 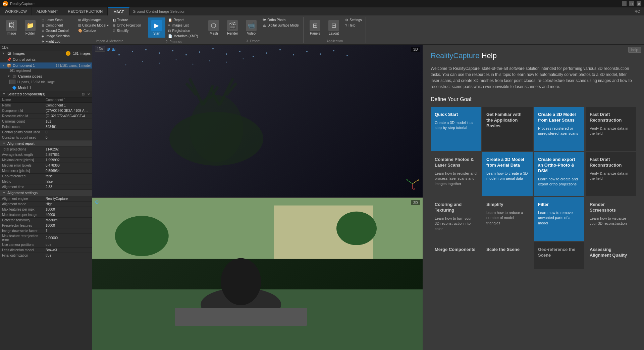 What do you see at coordinates (127, 31) in the screenshot?
I see `simplify-button: ▽ Simplify` at bounding box center [127, 31].